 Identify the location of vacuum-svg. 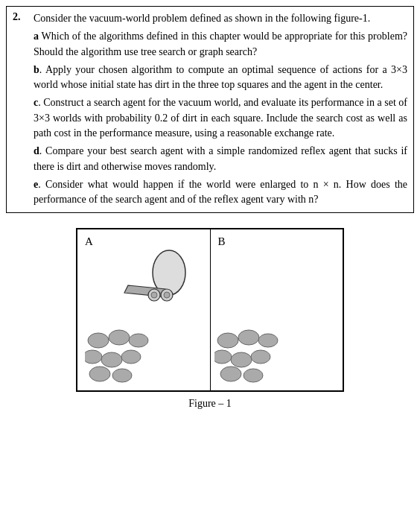
(158, 276).